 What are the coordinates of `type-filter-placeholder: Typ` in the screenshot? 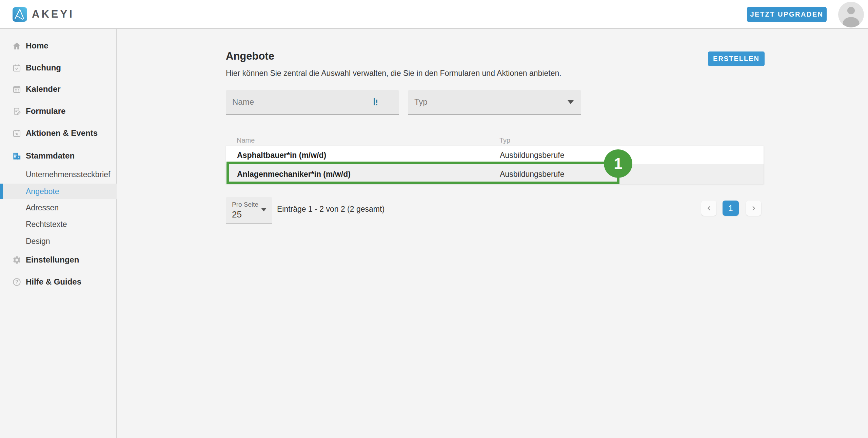 It's located at (421, 102).